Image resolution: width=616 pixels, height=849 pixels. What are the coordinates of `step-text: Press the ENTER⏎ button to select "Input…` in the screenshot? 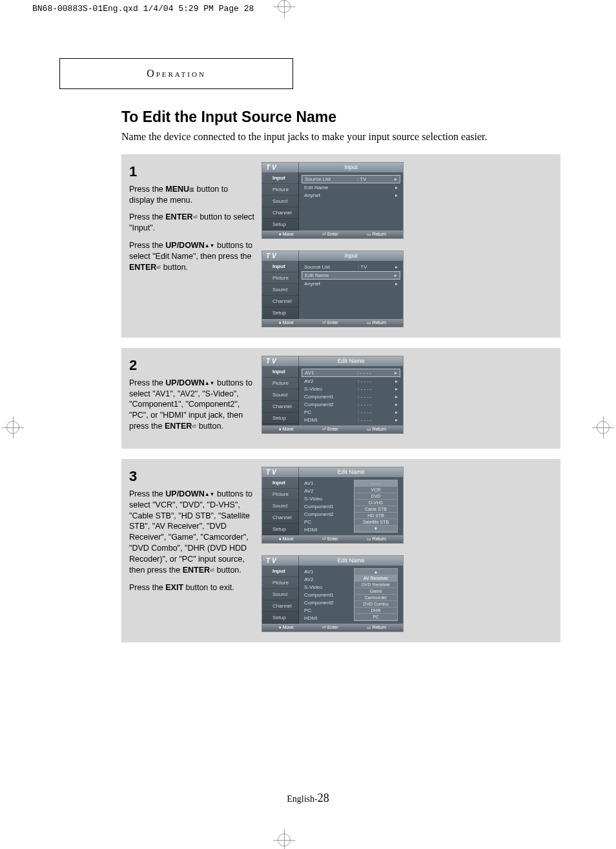 It's located at (192, 223).